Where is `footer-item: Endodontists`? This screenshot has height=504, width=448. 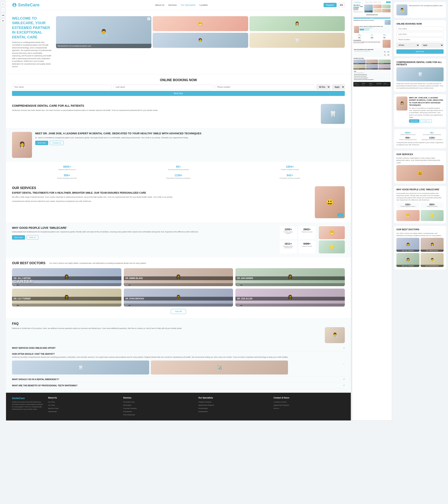
footer-item: Endodontists is located at coordinates (234, 412).